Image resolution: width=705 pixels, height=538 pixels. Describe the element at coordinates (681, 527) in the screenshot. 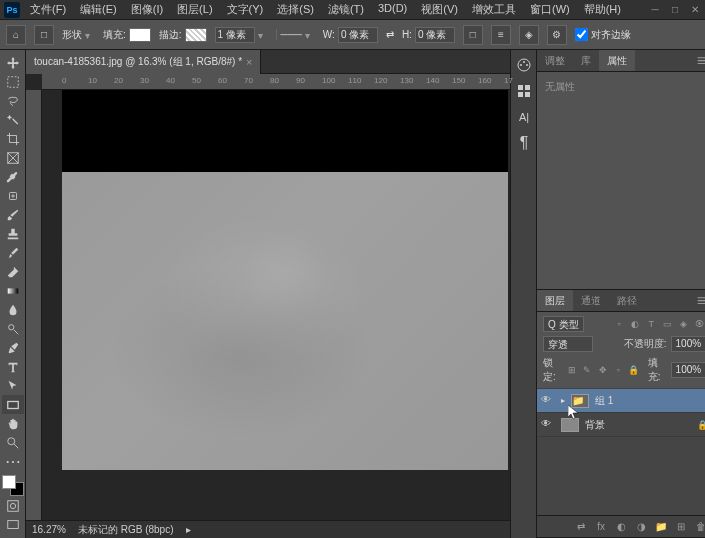

I see `new-layer-icon: ⊞` at that location.